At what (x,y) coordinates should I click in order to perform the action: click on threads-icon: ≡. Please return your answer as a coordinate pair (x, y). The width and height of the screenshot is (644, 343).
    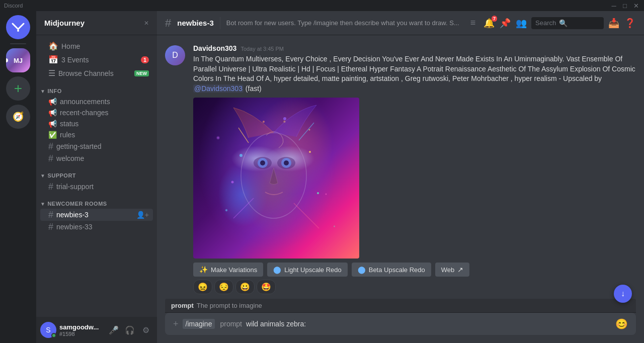
    Looking at the image, I should click on (473, 23).